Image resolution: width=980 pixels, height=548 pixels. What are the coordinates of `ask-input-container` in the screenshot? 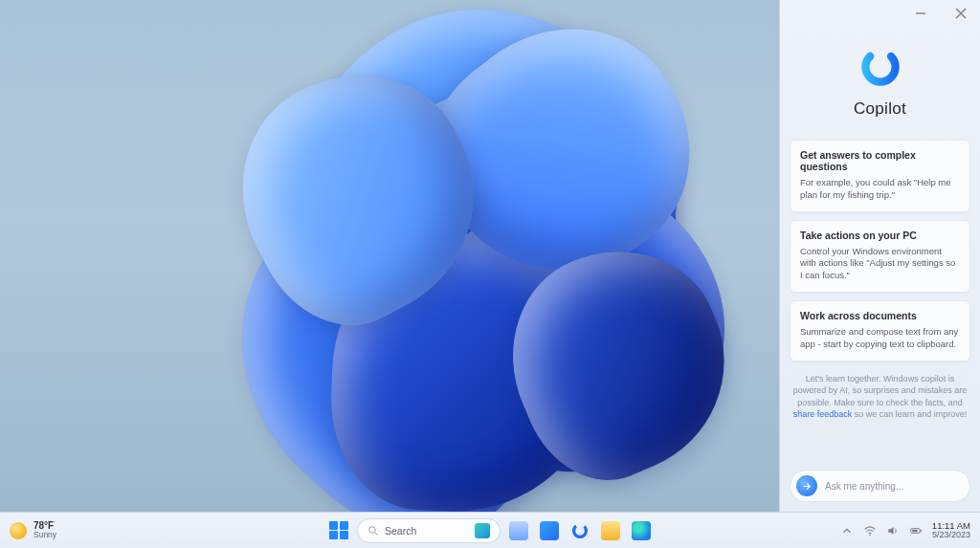 It's located at (880, 486).